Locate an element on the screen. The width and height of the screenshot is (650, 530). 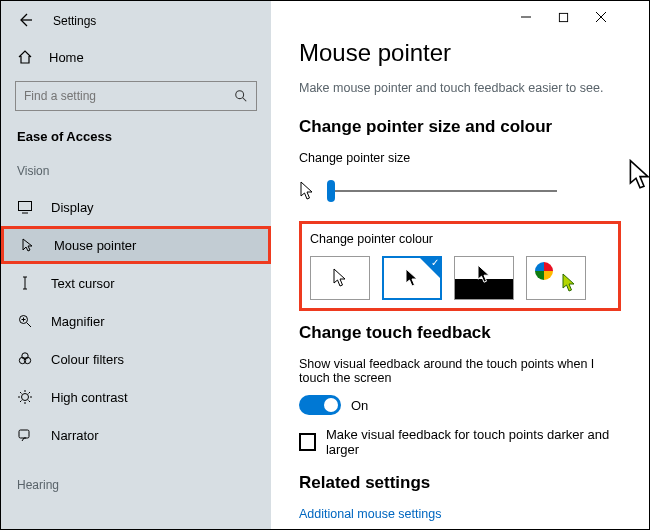
section-touch-feedback: Change touch feedback is located at coordinates (460, 333).